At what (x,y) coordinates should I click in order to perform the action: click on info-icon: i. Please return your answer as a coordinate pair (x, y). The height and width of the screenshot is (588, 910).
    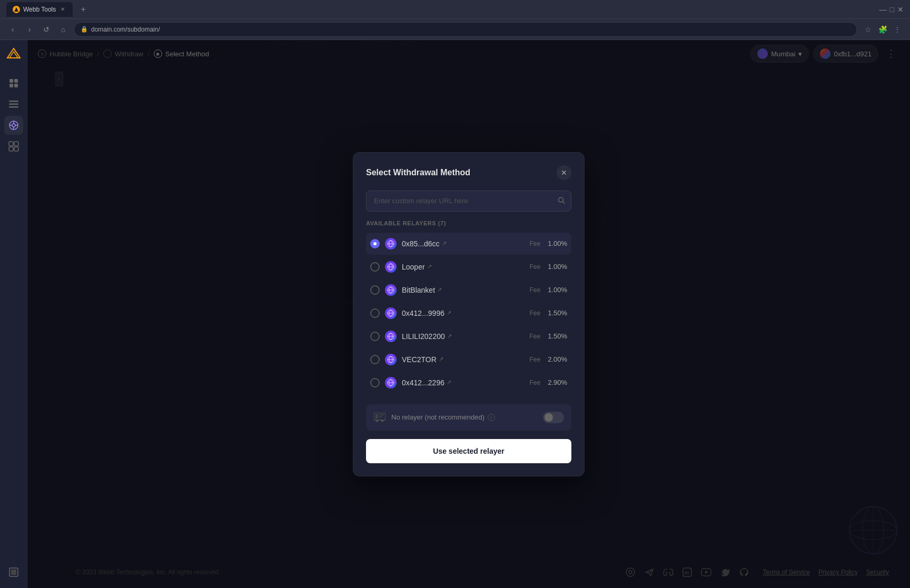
    Looking at the image, I should click on (491, 417).